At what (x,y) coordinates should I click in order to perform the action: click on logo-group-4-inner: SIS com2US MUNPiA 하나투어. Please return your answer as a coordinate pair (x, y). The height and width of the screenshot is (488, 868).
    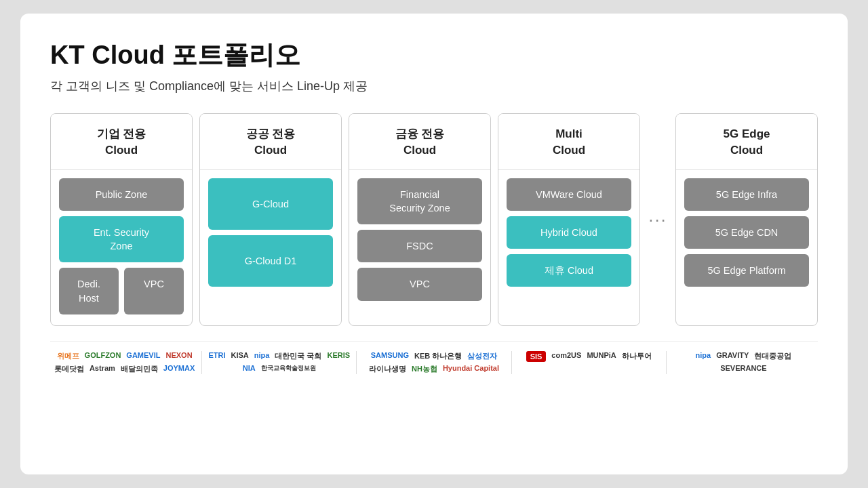
    Looking at the image, I should click on (589, 357).